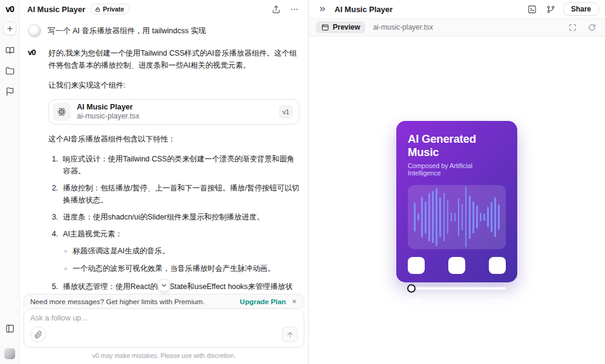  I want to click on paperclip-icon, so click(39, 335).